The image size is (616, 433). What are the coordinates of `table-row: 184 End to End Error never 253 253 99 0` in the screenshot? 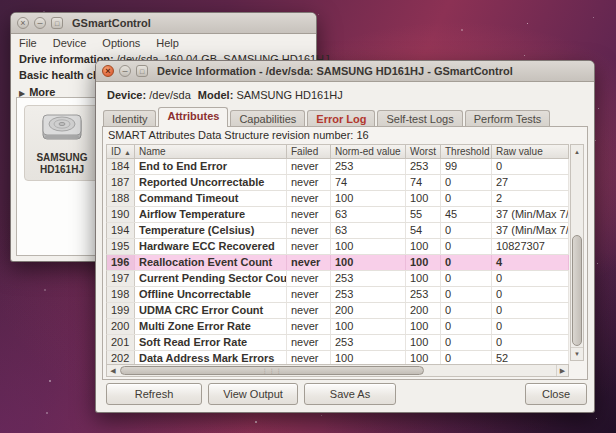 It's located at (338, 167).